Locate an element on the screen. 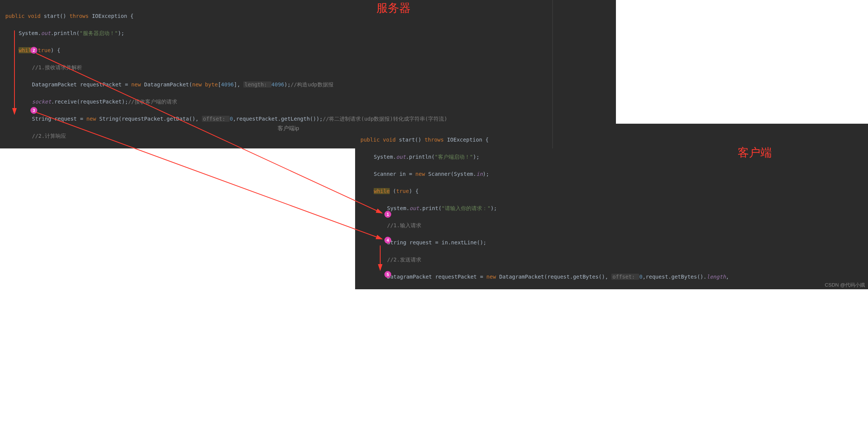 The width and height of the screenshot is (868, 424). code-line: System.out.println("服务器启动！"); is located at coordinates (308, 33).